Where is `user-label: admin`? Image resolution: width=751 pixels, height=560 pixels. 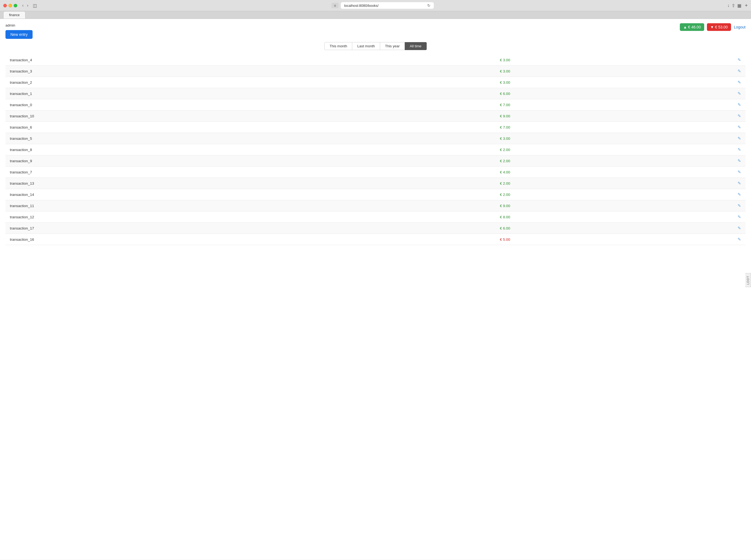 user-label: admin is located at coordinates (19, 25).